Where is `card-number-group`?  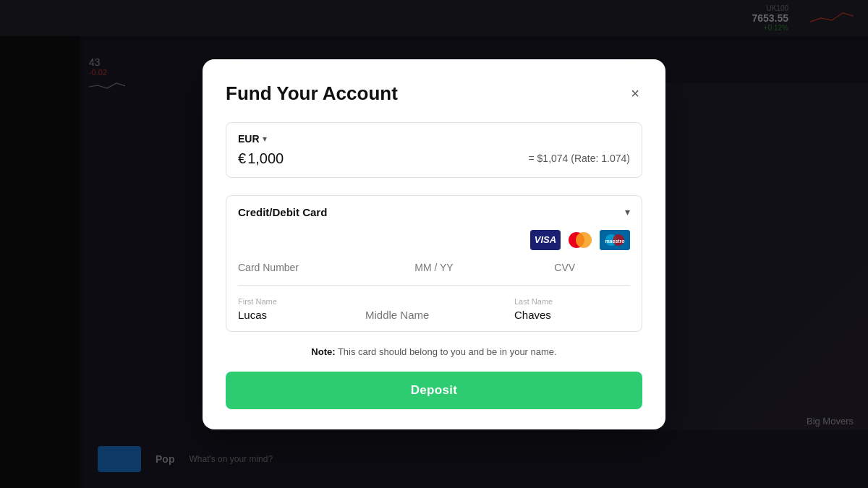
card-number-group is located at coordinates (304, 267).